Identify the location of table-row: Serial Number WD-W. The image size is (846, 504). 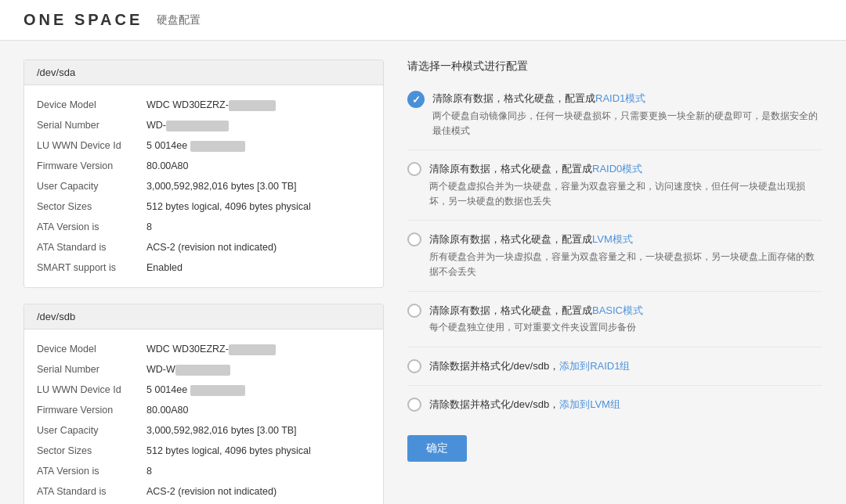
(204, 369).